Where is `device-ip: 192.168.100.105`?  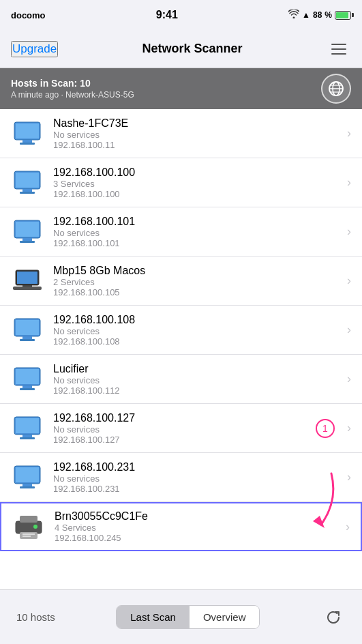
device-ip: 192.168.100.105 is located at coordinates (198, 292).